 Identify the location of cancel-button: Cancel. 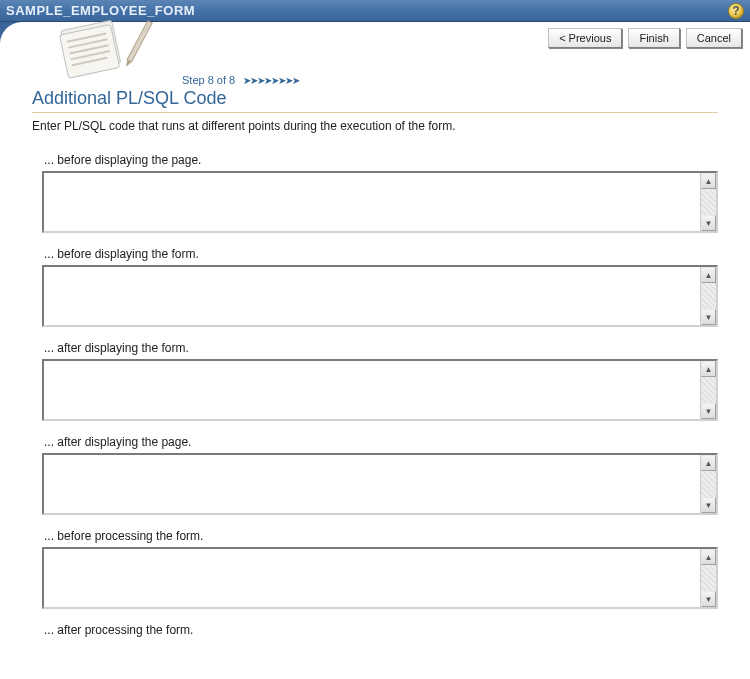
(714, 38).